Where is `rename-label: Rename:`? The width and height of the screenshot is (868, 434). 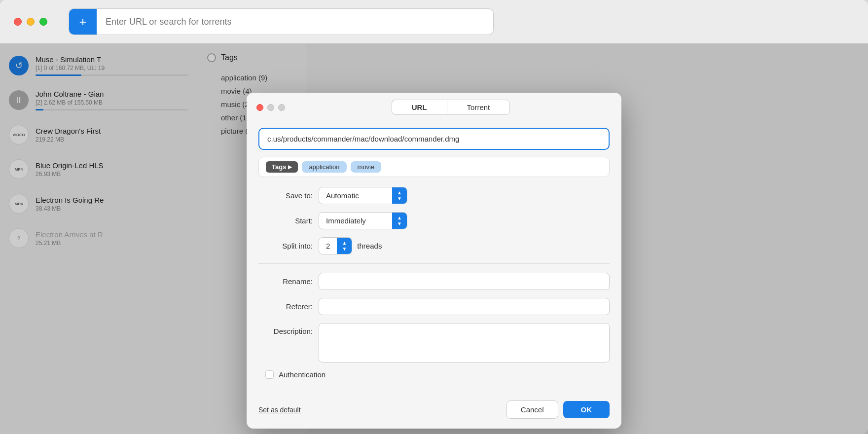 rename-label: Rename: is located at coordinates (286, 281).